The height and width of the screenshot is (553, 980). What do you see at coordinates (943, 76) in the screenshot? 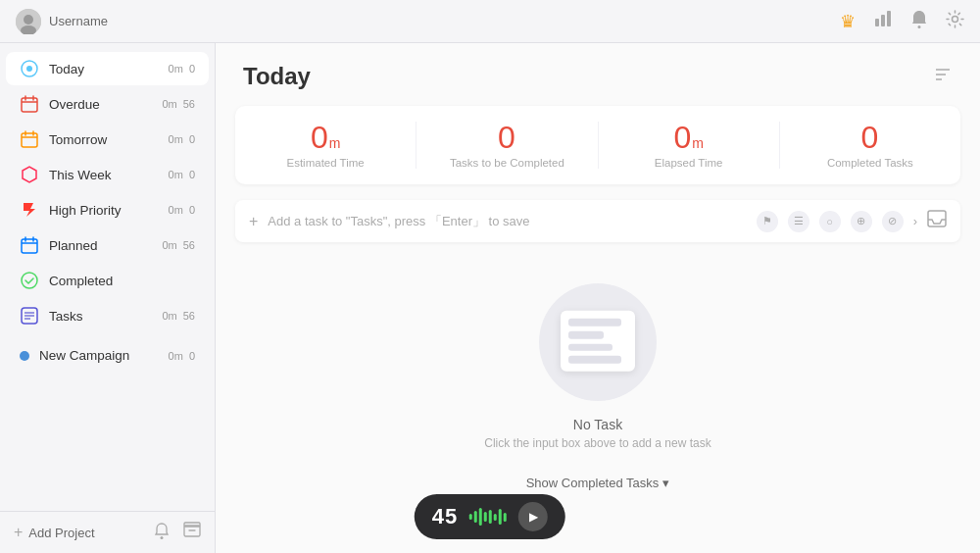
I see `sort-icon` at bounding box center [943, 76].